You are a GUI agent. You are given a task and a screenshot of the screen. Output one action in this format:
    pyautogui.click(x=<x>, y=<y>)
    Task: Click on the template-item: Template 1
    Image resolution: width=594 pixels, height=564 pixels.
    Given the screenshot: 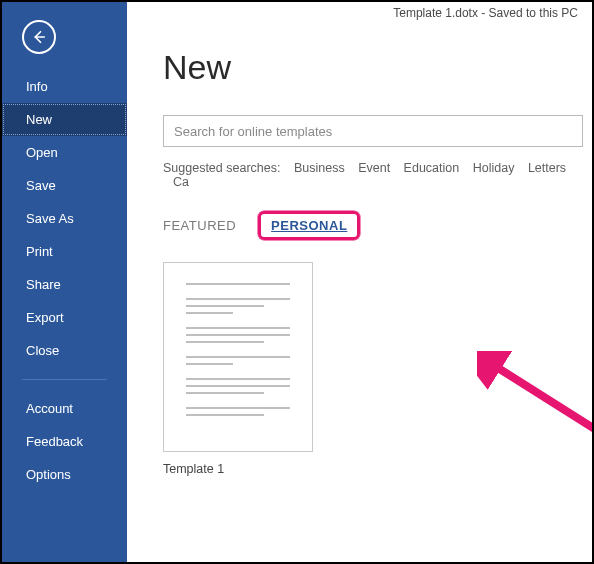 What is the action you would take?
    pyautogui.click(x=238, y=369)
    